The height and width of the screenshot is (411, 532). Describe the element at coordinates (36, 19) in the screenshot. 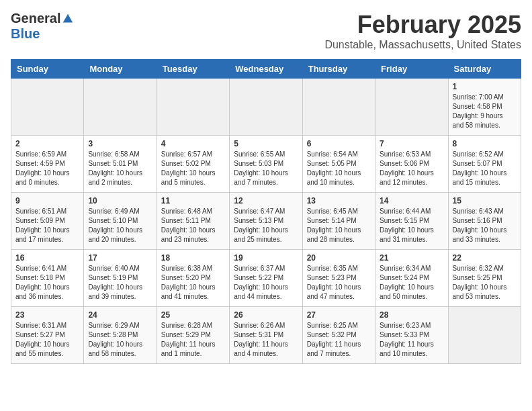

I see `logo-general-text: General` at that location.